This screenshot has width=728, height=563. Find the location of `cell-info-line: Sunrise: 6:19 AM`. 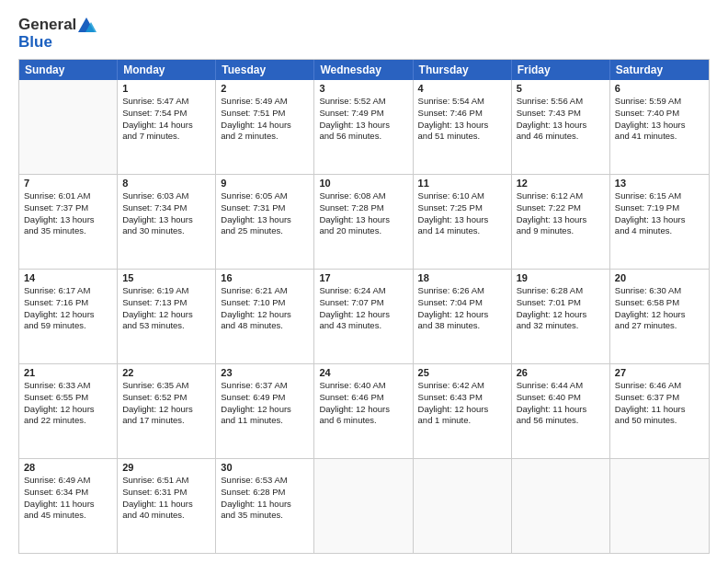

cell-info-line: Sunrise: 6:19 AM is located at coordinates (166, 291).